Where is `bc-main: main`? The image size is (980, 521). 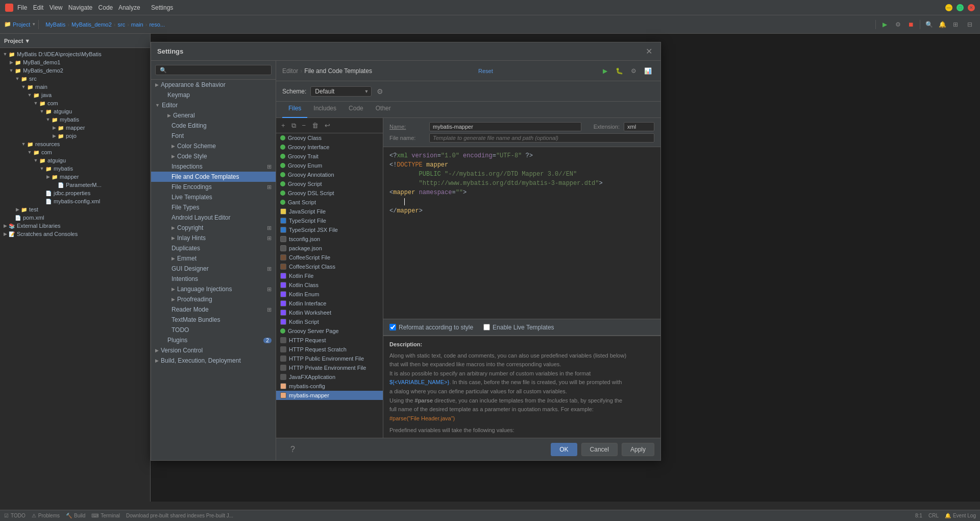
bc-main: main is located at coordinates (137, 25).